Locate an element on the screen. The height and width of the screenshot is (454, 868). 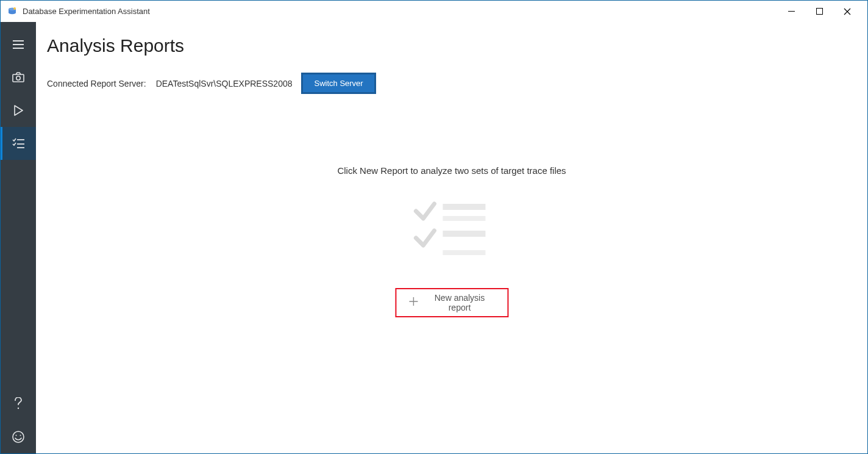
help-icon is located at coordinates (18, 404).